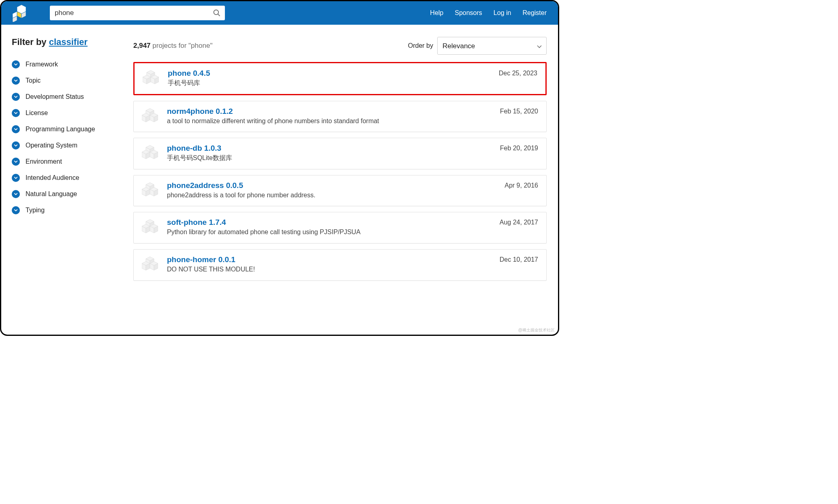  I want to click on filter-item-operating-system: Operating System, so click(73, 145).